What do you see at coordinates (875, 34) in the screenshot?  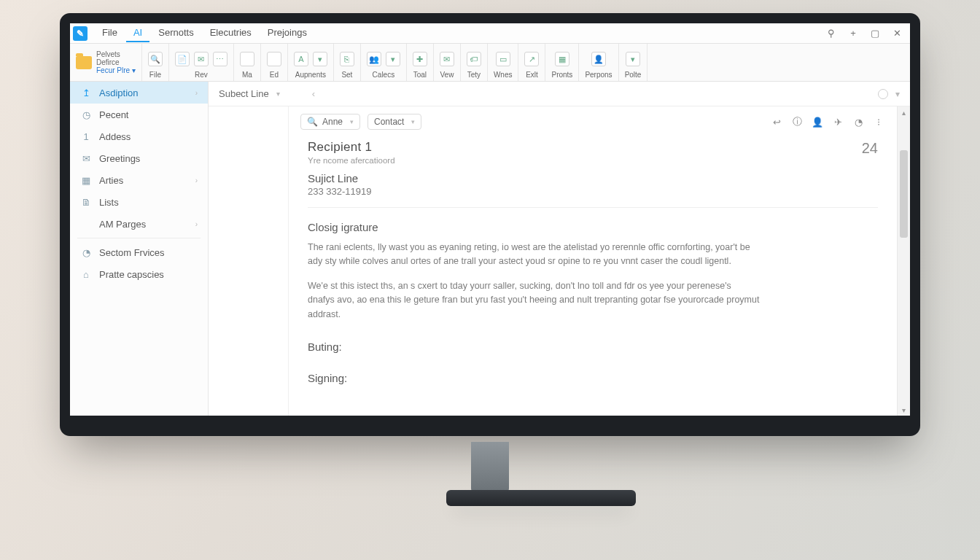 I see `restore-icon: ▢` at bounding box center [875, 34].